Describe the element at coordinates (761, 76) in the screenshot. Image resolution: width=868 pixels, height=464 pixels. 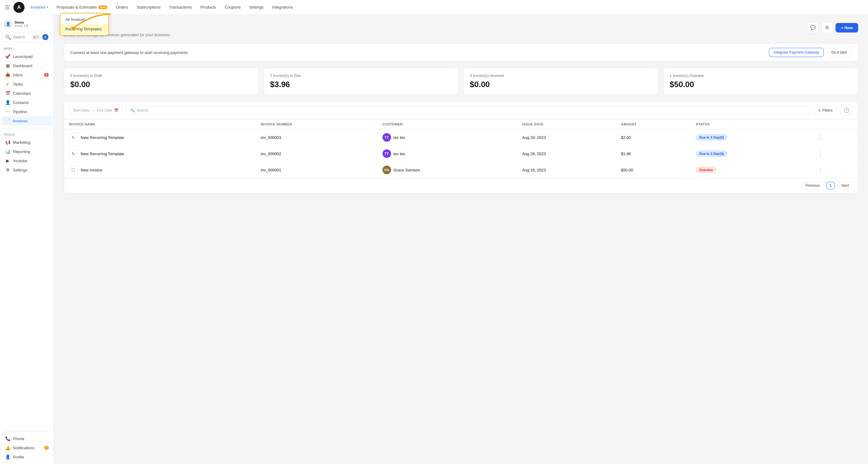
I see `stat-label-overdue: 1 Invoice(s) Overdue` at that location.